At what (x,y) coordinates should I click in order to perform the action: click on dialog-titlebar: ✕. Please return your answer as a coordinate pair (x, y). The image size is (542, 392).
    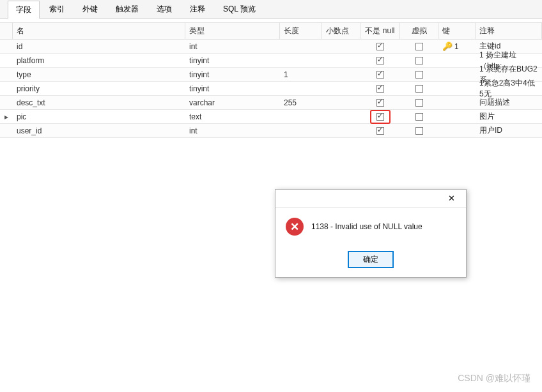
    Looking at the image, I should click on (371, 199).